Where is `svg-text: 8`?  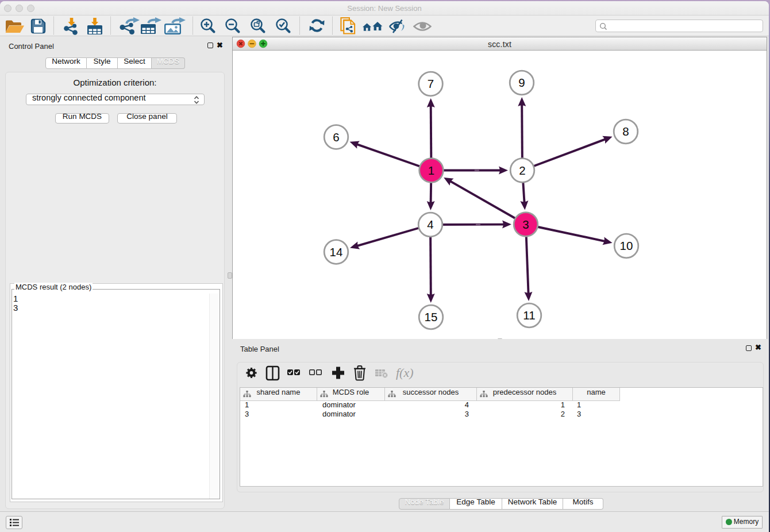 svg-text: 8 is located at coordinates (625, 131).